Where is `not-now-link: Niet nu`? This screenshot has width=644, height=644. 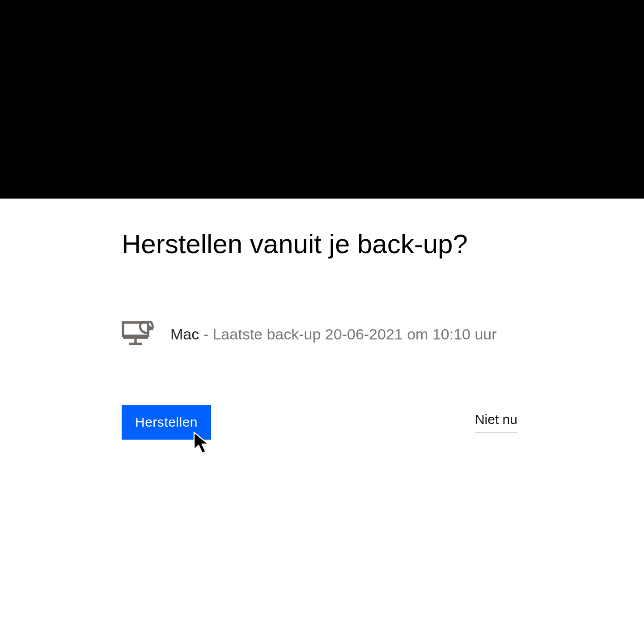
not-now-link: Niet nu is located at coordinates (496, 422).